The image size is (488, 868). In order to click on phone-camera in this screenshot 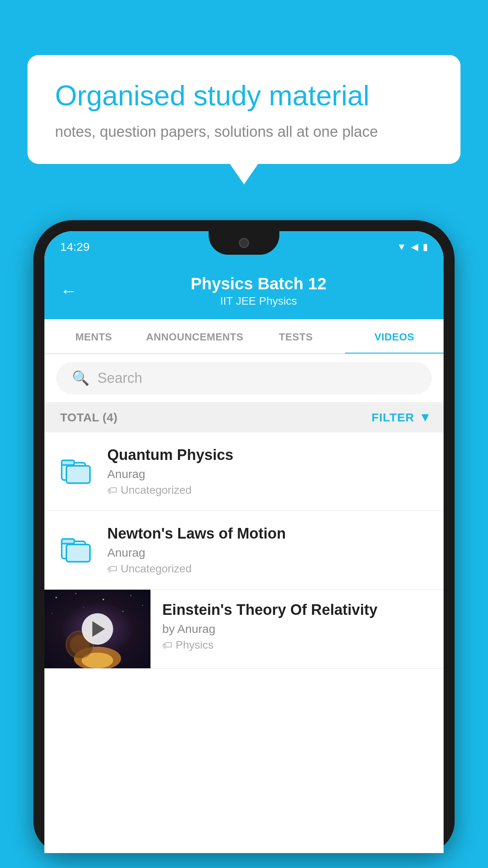, I will do `click(244, 243)`.